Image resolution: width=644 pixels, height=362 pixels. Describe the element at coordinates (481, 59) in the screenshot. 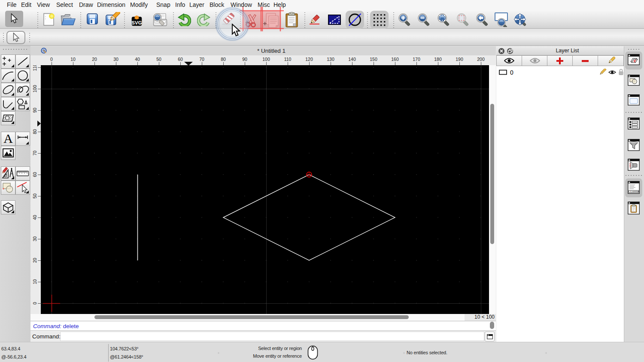

I see `svg-text: 200` at that location.